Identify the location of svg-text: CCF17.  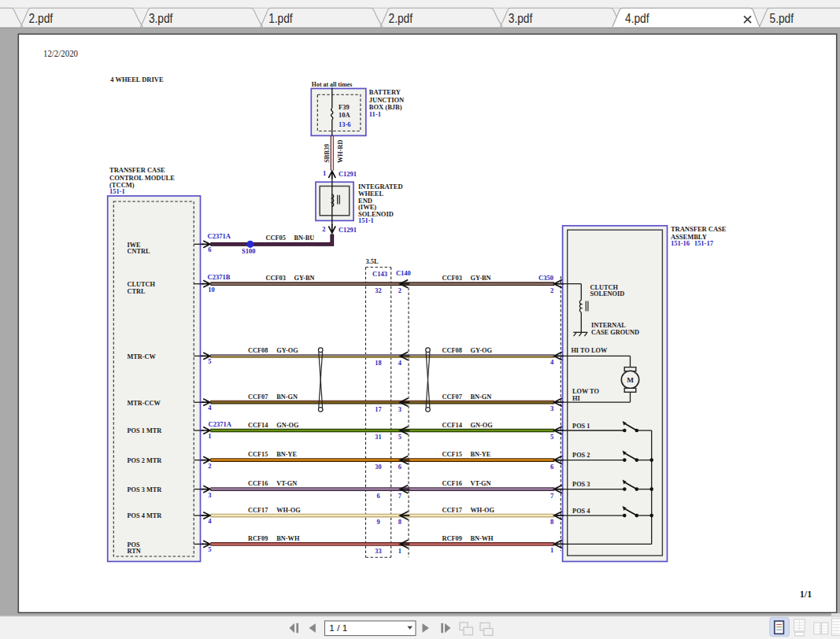
(258, 510).